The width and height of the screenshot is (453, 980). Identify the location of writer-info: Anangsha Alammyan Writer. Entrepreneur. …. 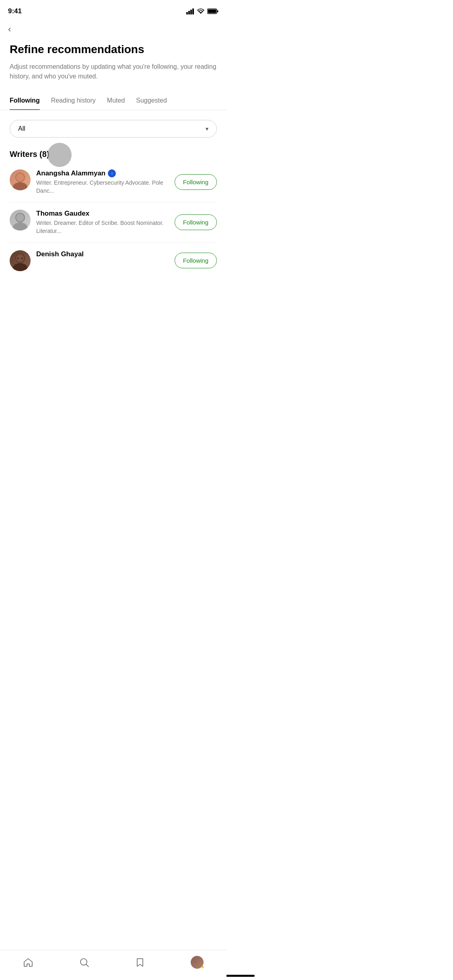
(103, 182).